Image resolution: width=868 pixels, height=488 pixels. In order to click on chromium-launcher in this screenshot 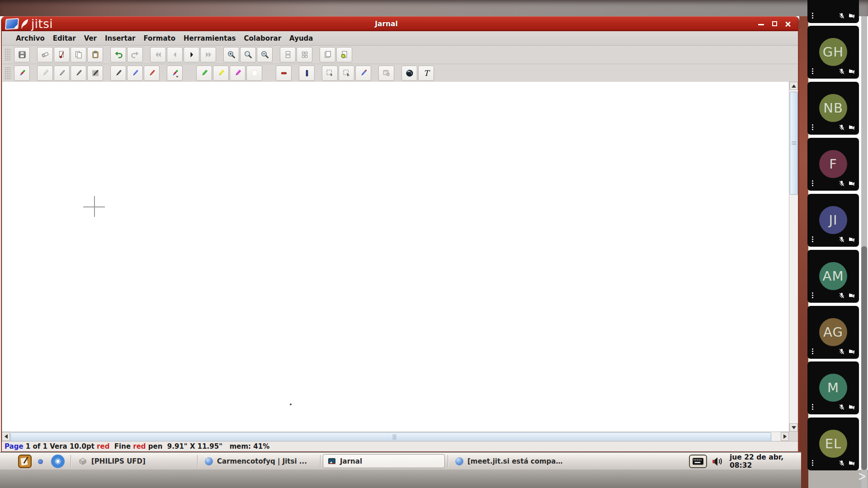, I will do `click(58, 461)`.